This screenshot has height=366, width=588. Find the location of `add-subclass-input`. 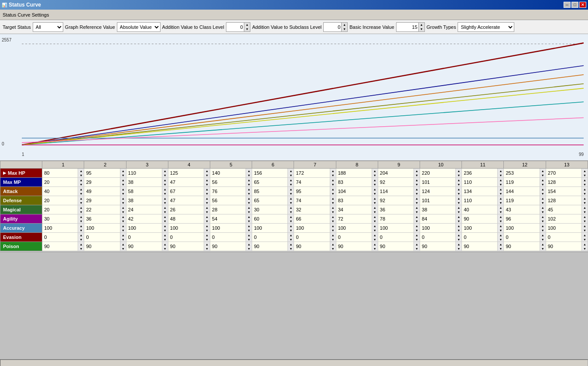

add-subclass-input is located at coordinates (332, 27).